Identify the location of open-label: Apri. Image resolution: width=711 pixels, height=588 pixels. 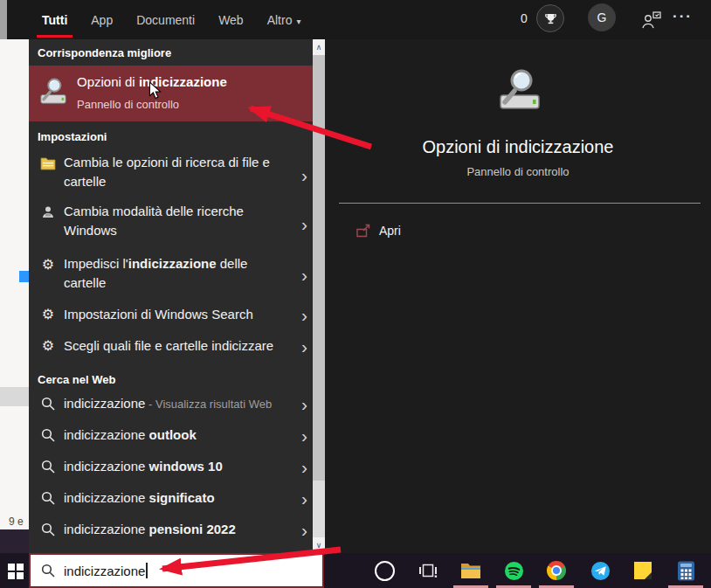
(390, 231).